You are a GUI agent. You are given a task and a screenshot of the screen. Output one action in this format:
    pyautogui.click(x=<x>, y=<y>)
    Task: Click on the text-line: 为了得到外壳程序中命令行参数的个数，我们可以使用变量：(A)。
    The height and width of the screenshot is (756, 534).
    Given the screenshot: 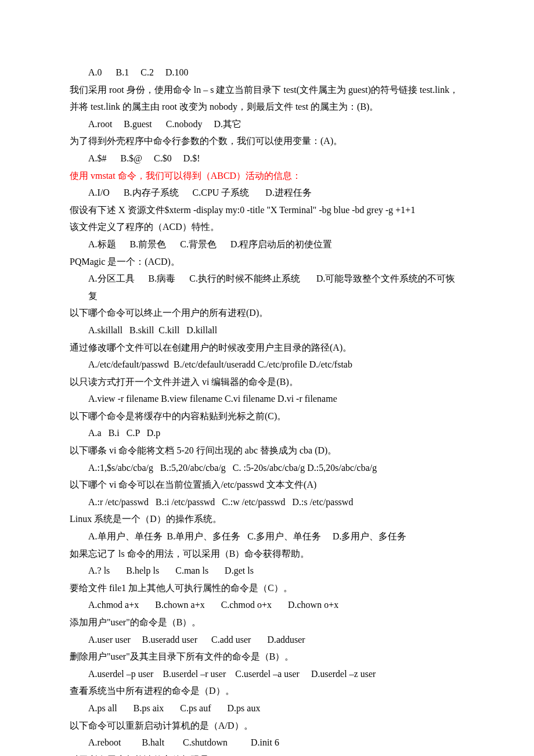 What is the action you would take?
    pyautogui.click(x=267, y=141)
    